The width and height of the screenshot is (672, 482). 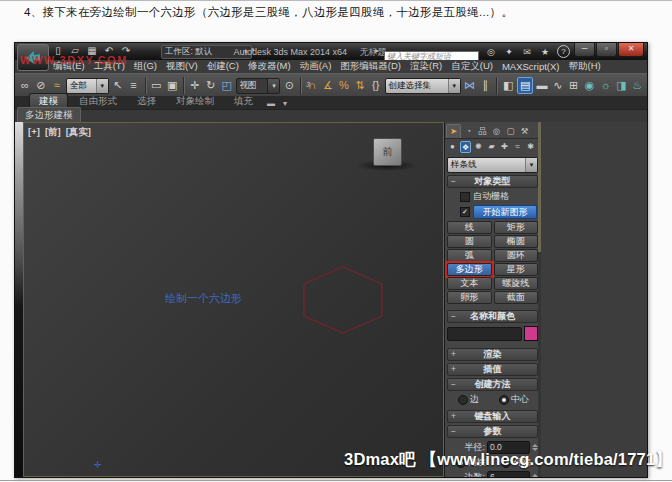 I want to click on snaps-toggle-icon: 3∩, so click(x=312, y=86).